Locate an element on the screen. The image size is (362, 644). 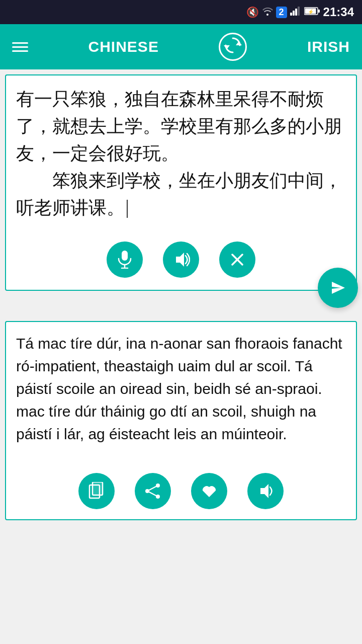
translate-button is located at coordinates (338, 288).